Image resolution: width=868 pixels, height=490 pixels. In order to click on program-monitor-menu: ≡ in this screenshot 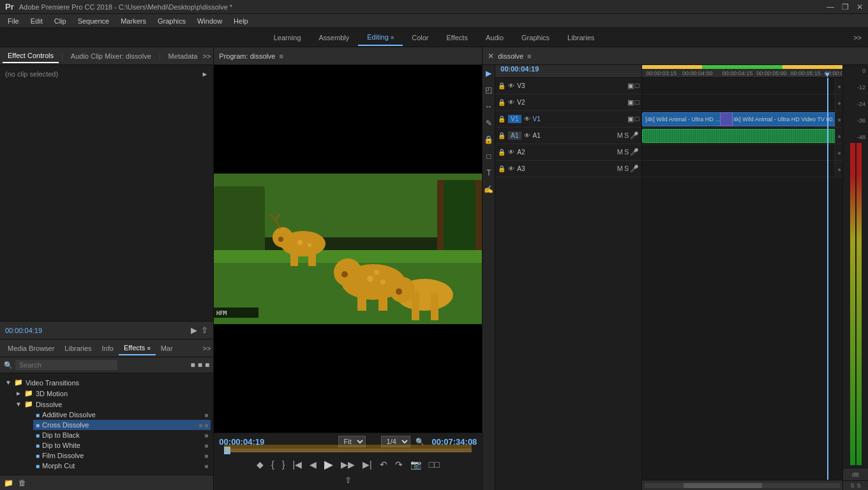, I will do `click(281, 56)`.